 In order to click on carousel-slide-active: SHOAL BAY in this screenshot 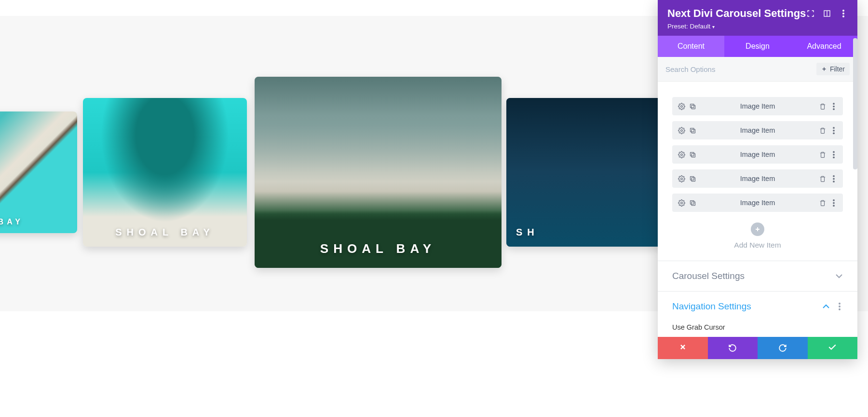, I will do `click(378, 172)`.